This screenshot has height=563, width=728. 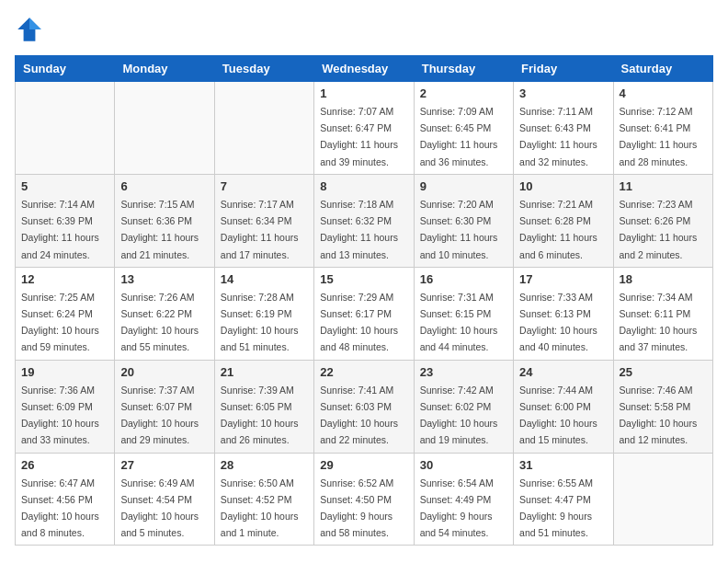 I want to click on weekday-header-thursday: Thursday, so click(x=463, y=69).